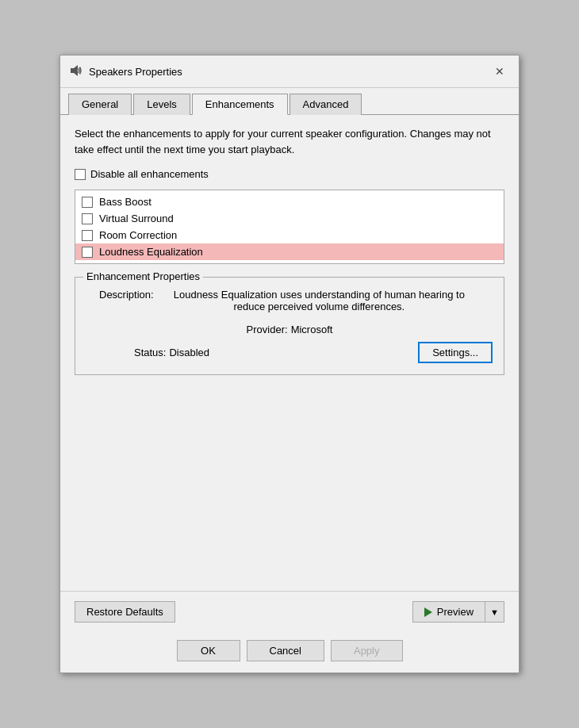 The height and width of the screenshot is (728, 579). Describe the element at coordinates (290, 71) in the screenshot. I see `title-bar: Speakers Properties ✕` at that location.